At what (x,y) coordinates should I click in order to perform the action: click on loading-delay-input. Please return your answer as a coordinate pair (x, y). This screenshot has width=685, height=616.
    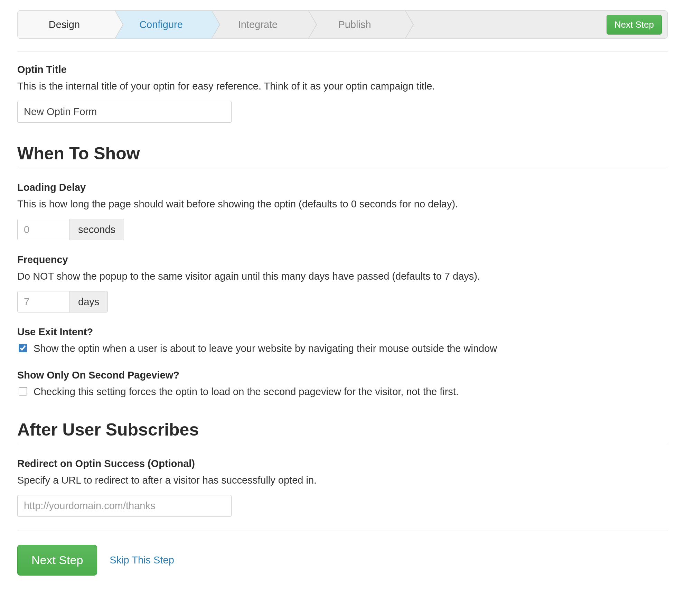
    Looking at the image, I should click on (44, 230).